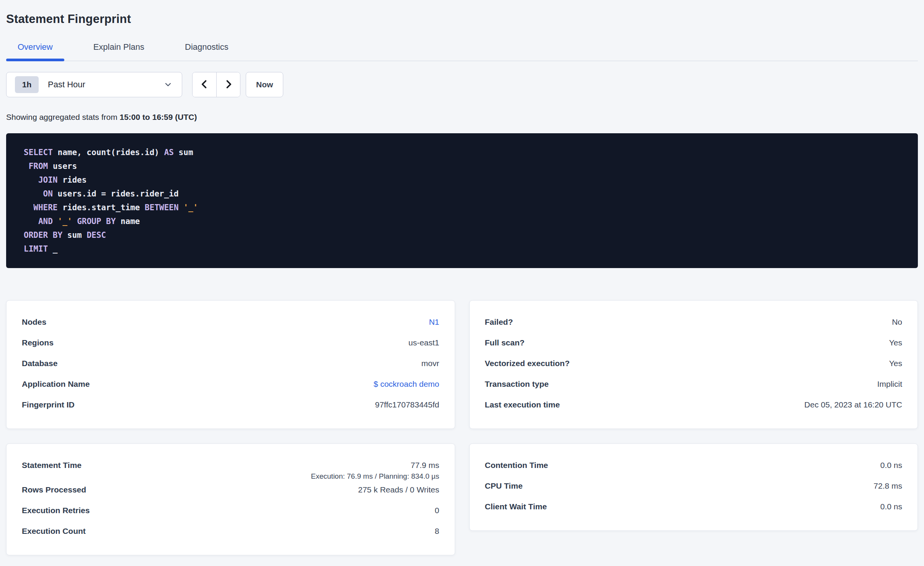 This screenshot has height=566, width=924. I want to click on row-value-group: N1, so click(434, 322).